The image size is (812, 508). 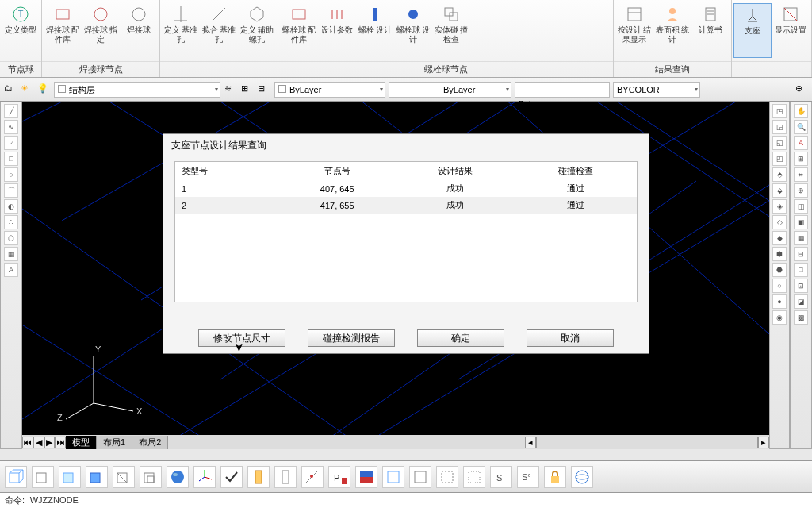 I want to click on bt-section2, so click(x=285, y=477).